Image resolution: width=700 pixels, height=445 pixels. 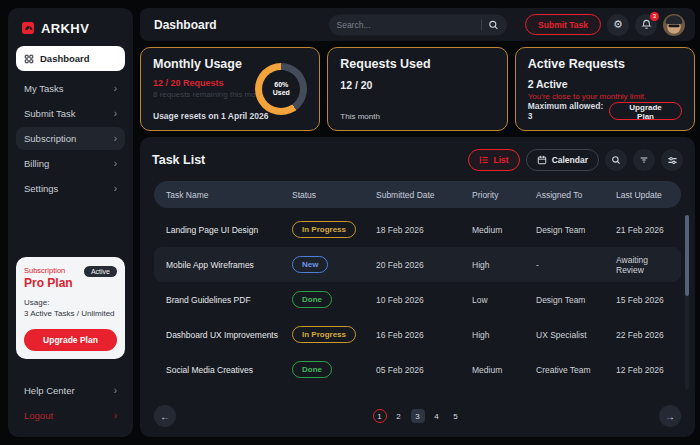 I want to click on search-box, so click(x=418, y=24).